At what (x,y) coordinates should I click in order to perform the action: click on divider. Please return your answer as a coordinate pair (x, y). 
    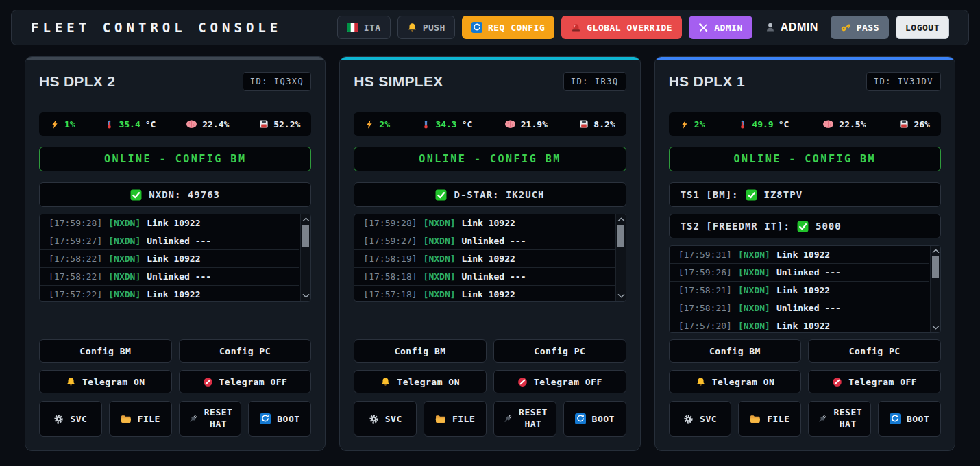
    Looking at the image, I should click on (489, 101).